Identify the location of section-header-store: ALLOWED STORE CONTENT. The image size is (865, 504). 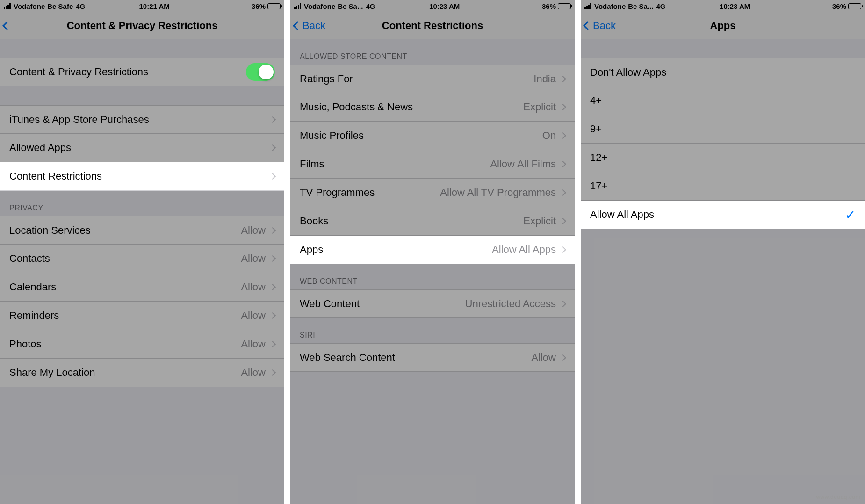
(432, 52).